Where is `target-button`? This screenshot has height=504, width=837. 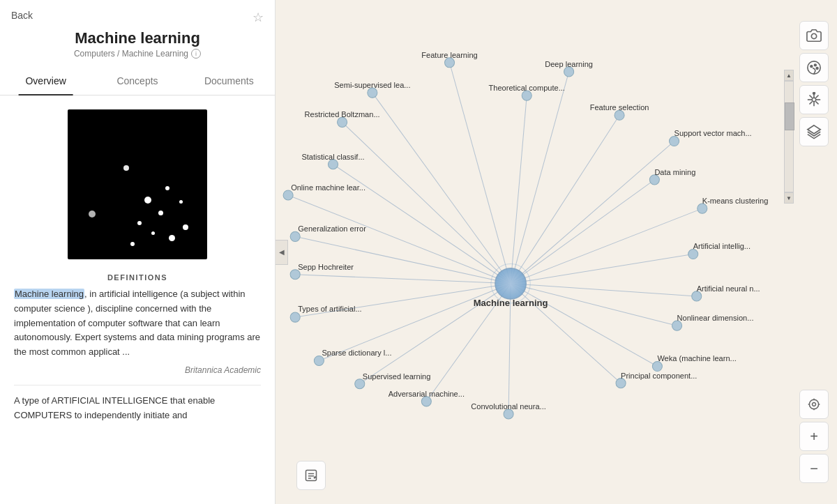 target-button is located at coordinates (814, 404).